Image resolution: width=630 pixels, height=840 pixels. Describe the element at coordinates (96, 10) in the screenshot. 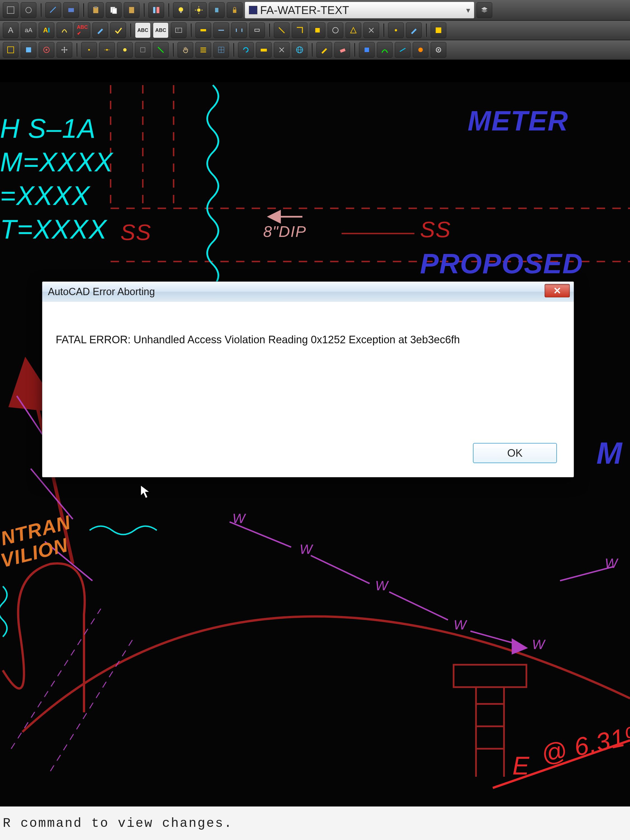

I see `clipboard-icon` at that location.